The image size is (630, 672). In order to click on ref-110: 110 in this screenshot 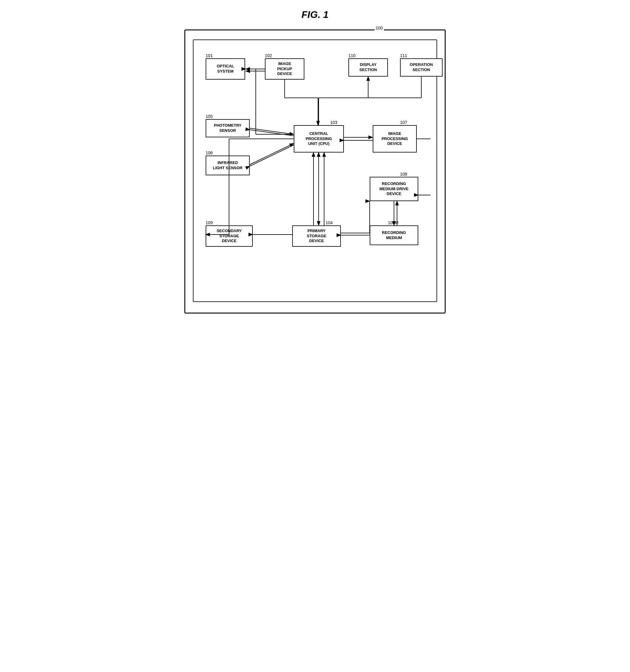, I will do `click(352, 55)`.